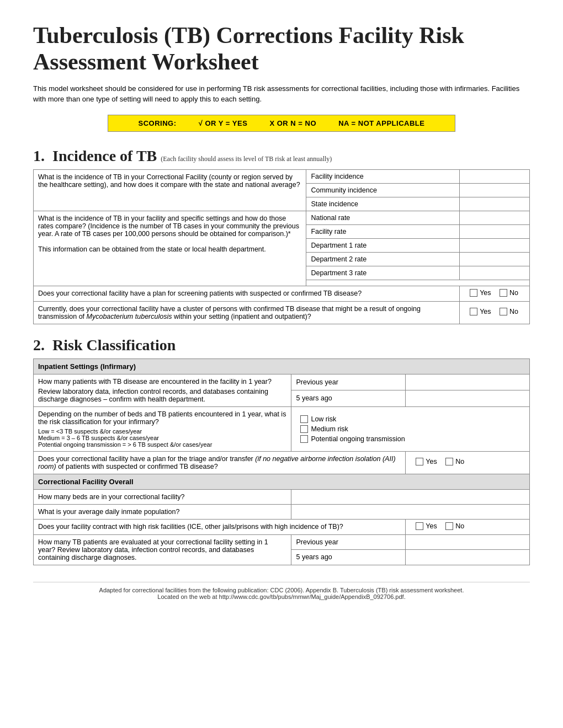 This screenshot has height=728, width=563. I want to click on no1-label: No, so click(509, 293).